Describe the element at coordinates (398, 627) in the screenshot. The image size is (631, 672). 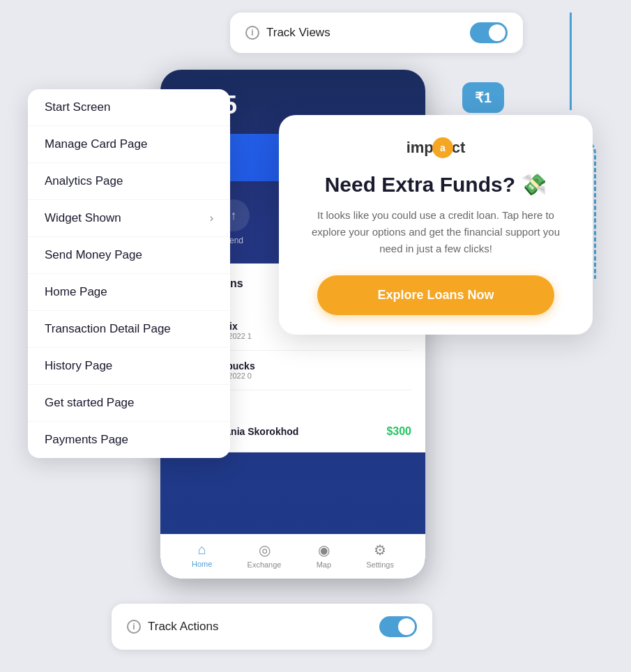
I see `track-actions-toggle` at that location.